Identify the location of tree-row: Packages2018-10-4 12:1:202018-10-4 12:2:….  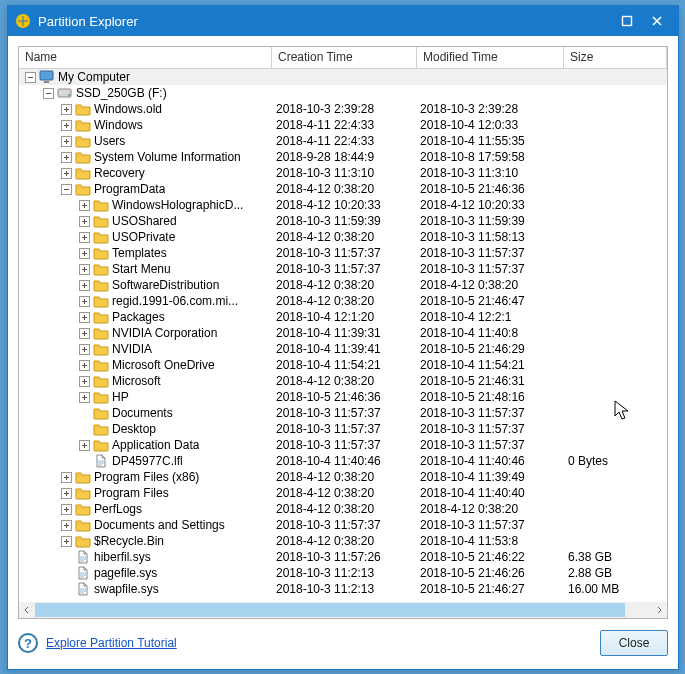
(343, 317).